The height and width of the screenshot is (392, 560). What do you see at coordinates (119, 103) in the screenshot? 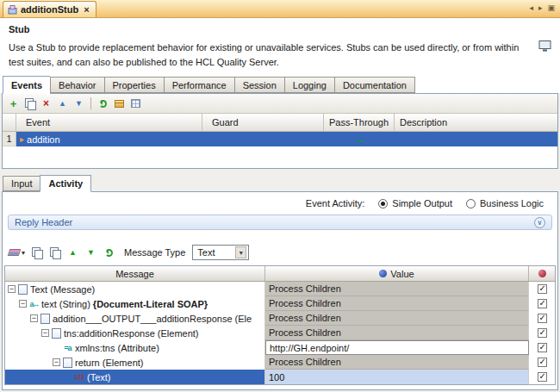
I see `package-button` at bounding box center [119, 103].